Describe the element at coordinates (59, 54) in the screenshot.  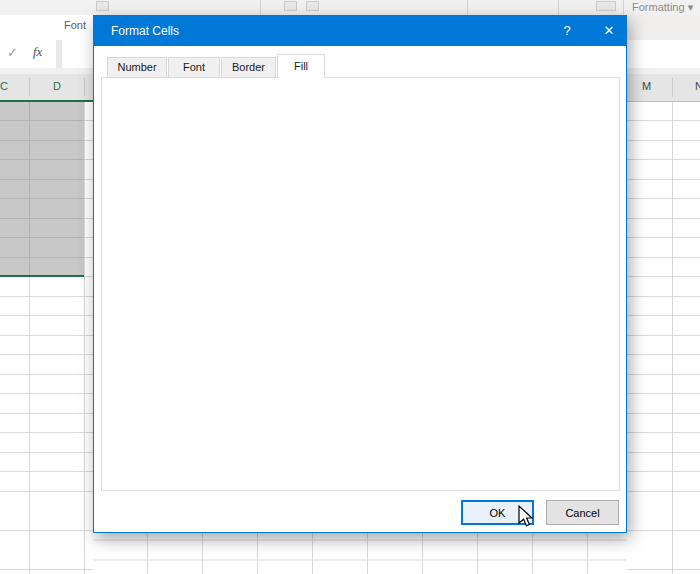
I see `formula-bar-divider` at that location.